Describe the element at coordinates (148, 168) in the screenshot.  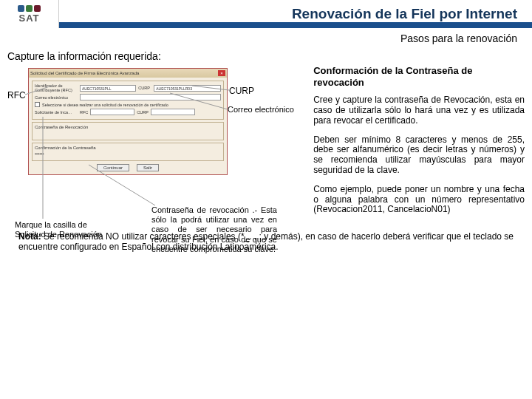
I see `exit-button: Salir` at that location.